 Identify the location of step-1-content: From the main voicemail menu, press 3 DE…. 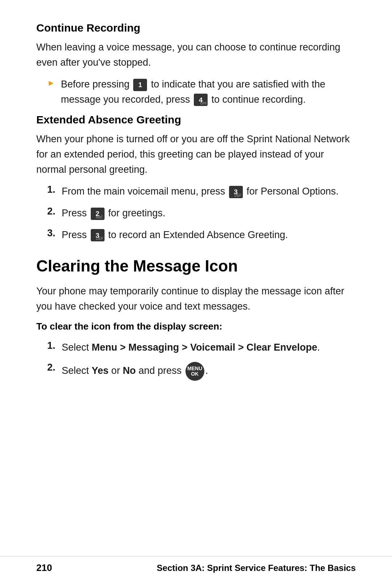
(200, 192).